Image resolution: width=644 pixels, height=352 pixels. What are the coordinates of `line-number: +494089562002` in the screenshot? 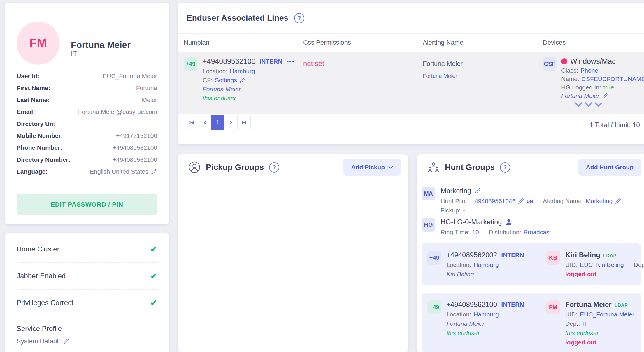 It's located at (472, 255).